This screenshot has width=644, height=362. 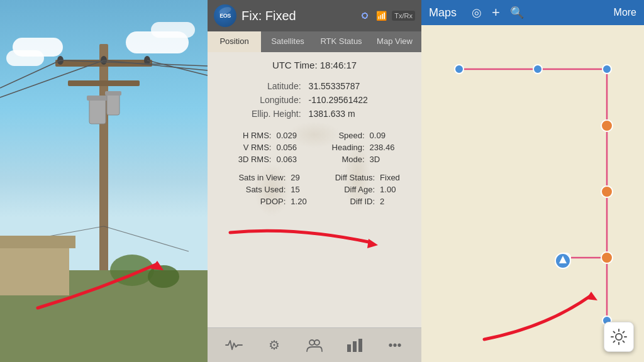 I want to click on tx-rx-label: Tx/Rx, so click(x=404, y=16).